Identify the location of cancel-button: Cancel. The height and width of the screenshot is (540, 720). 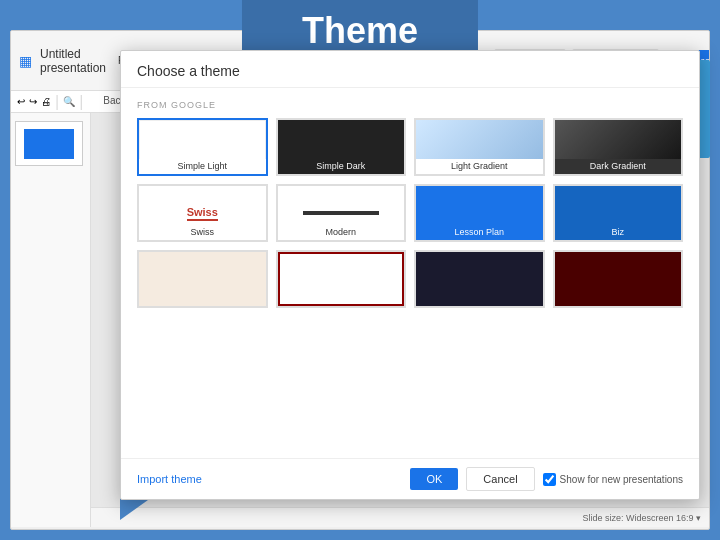
(500, 479).